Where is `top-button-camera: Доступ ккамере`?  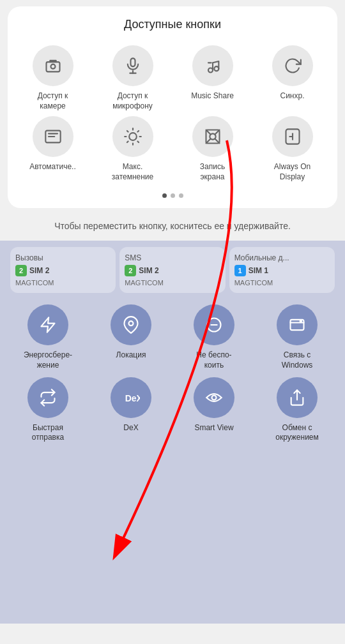 top-button-camera: Доступ ккамере is located at coordinates (52, 78).